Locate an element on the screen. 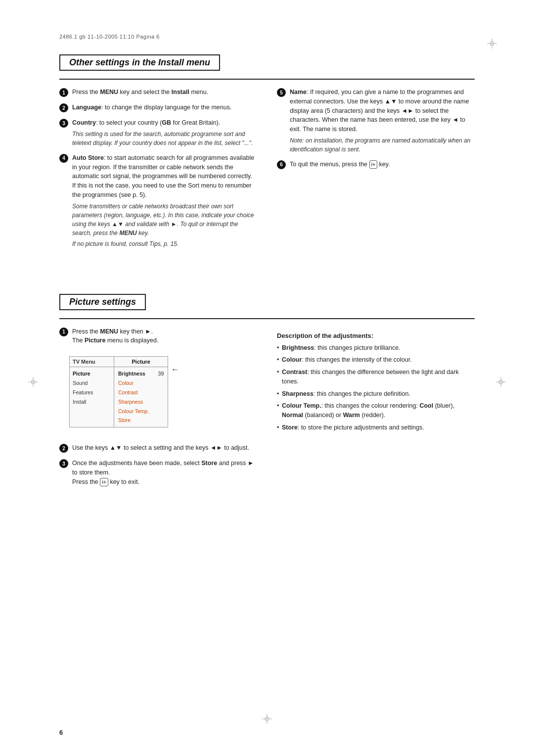  desc-colour: Colour: this changes the intensity of th… is located at coordinates (376, 360).